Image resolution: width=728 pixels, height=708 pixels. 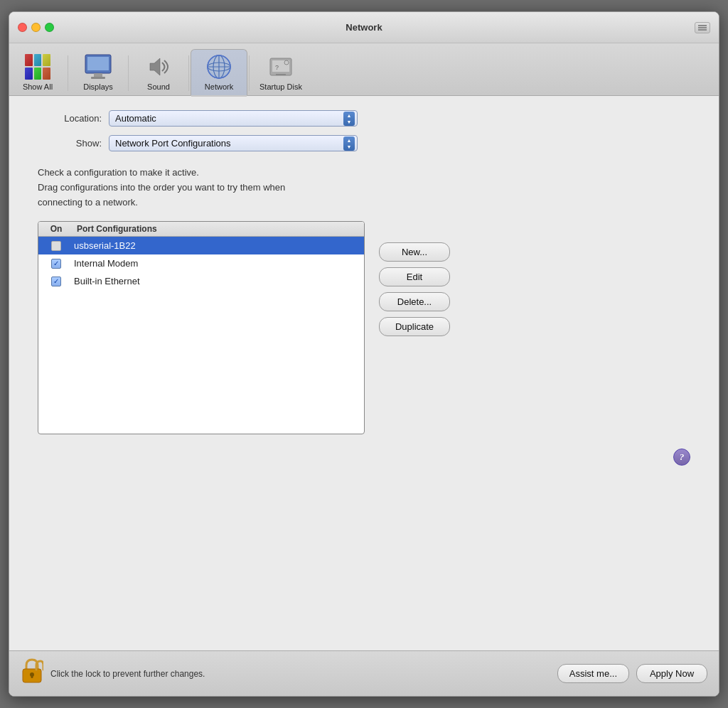 I want to click on delete-button: Delete..., so click(x=414, y=301).